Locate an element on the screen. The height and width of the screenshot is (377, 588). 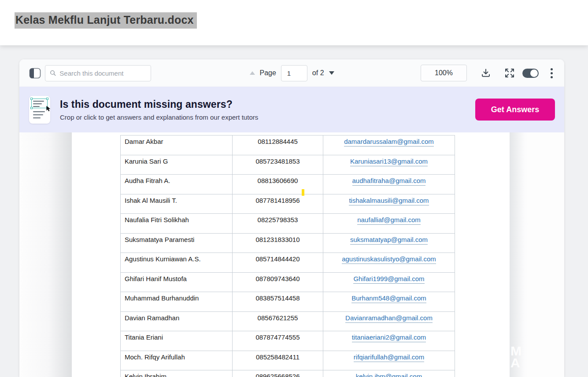
email-link: Ghifari1999@gmail.com is located at coordinates (388, 279).